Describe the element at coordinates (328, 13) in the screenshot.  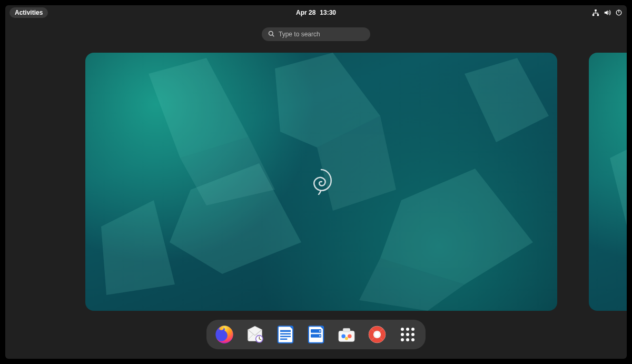
I see `time-label: 13:30` at that location.